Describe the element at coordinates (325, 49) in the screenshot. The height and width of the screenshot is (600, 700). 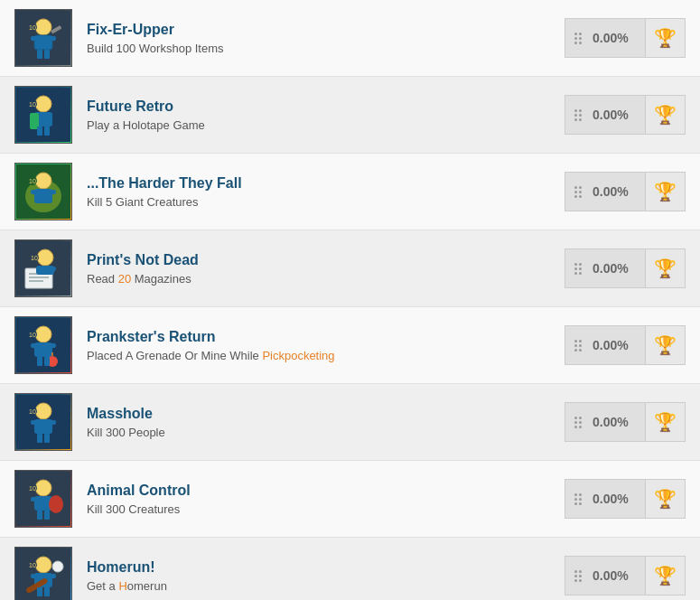
I see `achievement-desc-fix-er-upper: Build 100 Workshop Items` at that location.